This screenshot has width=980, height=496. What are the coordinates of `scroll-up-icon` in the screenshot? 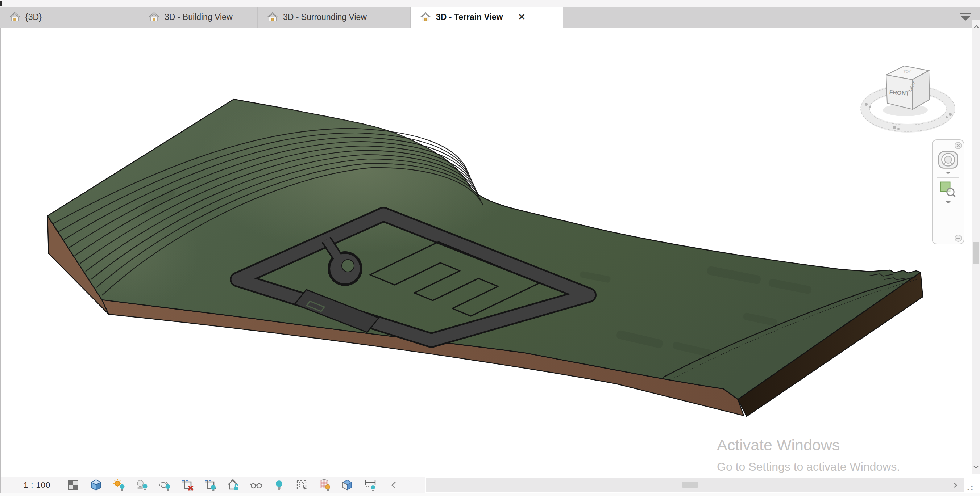 It's located at (976, 27).